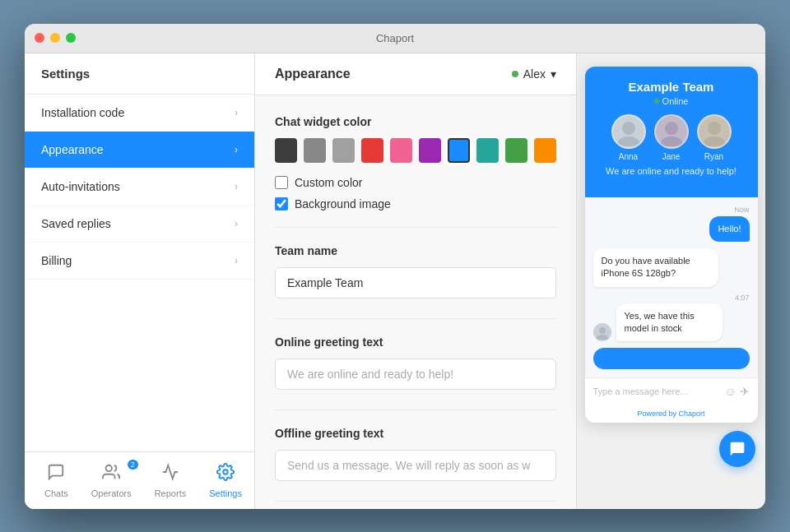  Describe the element at coordinates (672, 229) in the screenshot. I see `msg-hello: Hello!` at that location.